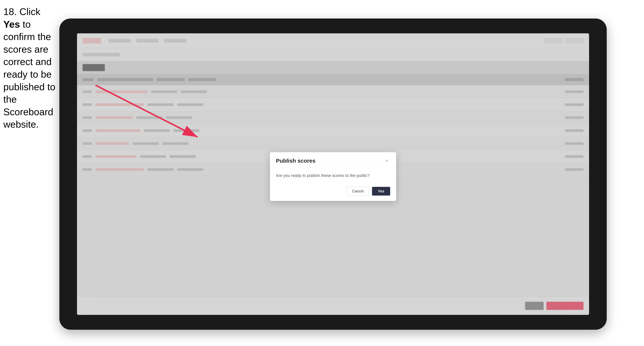 The image size is (644, 346). Describe the element at coordinates (10, 11) in the screenshot. I see `step-number: 18.` at that location.